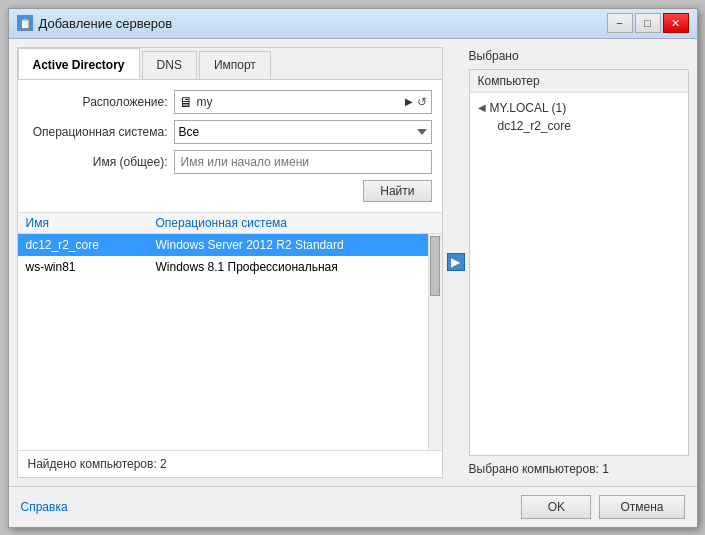  Describe the element at coordinates (620, 23) in the screenshot. I see `minimize-button: −` at that location.